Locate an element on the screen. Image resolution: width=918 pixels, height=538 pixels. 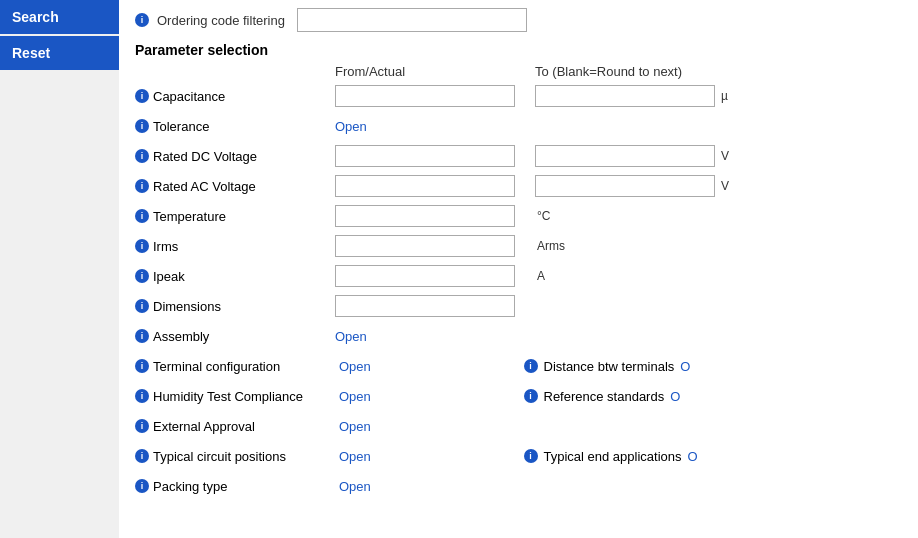
param-header-row: From/Actual To (Blank=Round to next) is located at coordinates (518, 72).